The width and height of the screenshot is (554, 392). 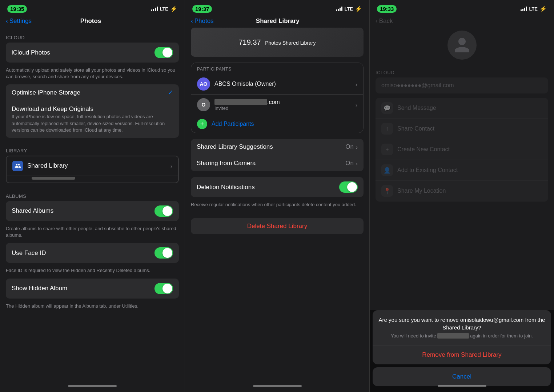 What do you see at coordinates (92, 119) in the screenshot?
I see `download-row: Download and Keep Originals If your iPho…` at bounding box center [92, 119].